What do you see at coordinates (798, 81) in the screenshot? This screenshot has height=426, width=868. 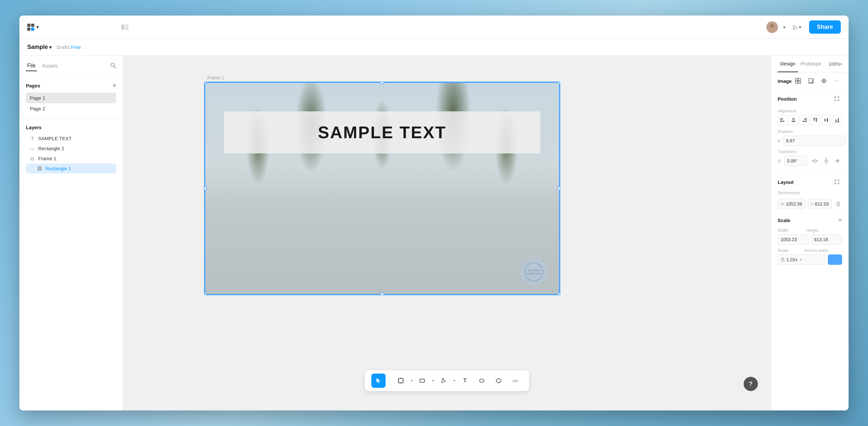 I see `image-grid-icon` at bounding box center [798, 81].